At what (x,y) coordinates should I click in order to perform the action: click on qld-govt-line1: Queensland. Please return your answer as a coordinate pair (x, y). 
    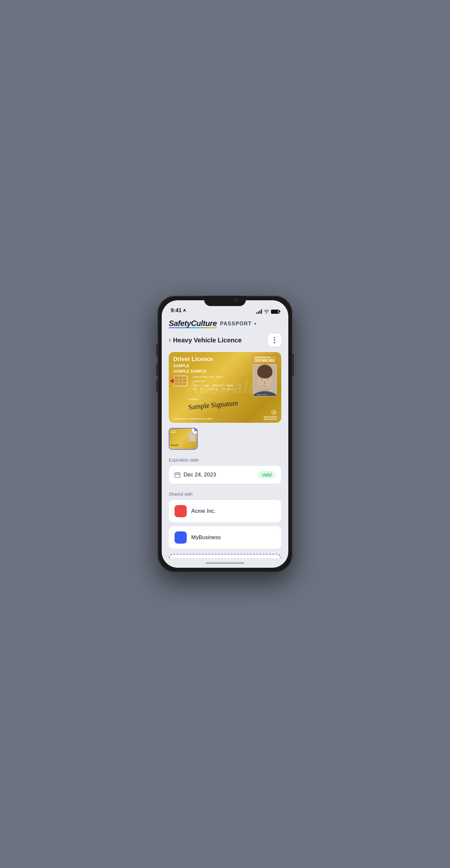
    Looking at the image, I should click on (270, 417).